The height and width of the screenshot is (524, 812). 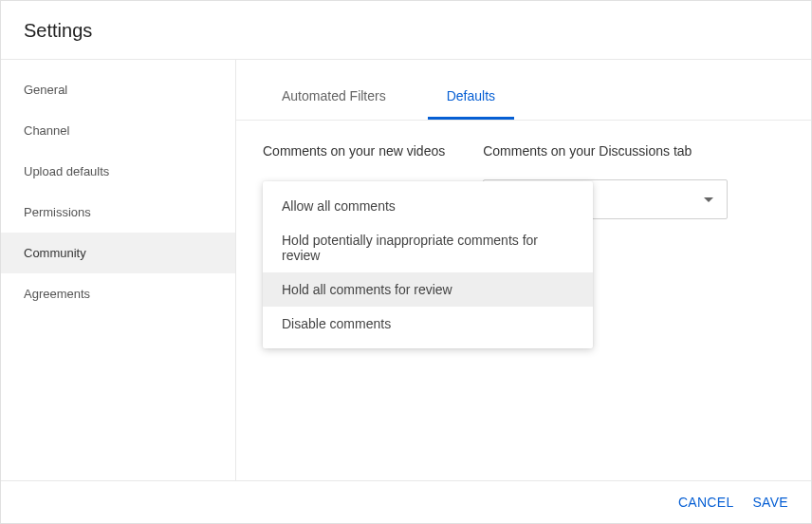 What do you see at coordinates (770, 502) in the screenshot?
I see `button-label: SAVE` at bounding box center [770, 502].